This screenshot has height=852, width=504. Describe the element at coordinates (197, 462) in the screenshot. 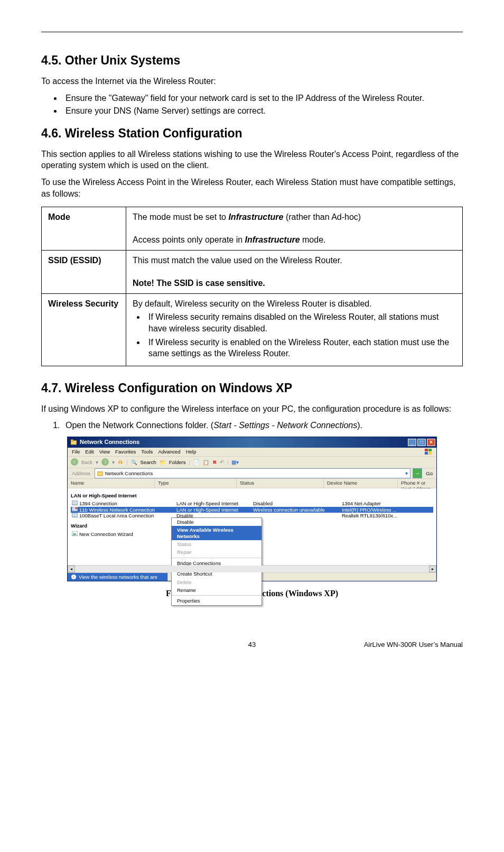

I see `move-to-icon: 📄` at that location.